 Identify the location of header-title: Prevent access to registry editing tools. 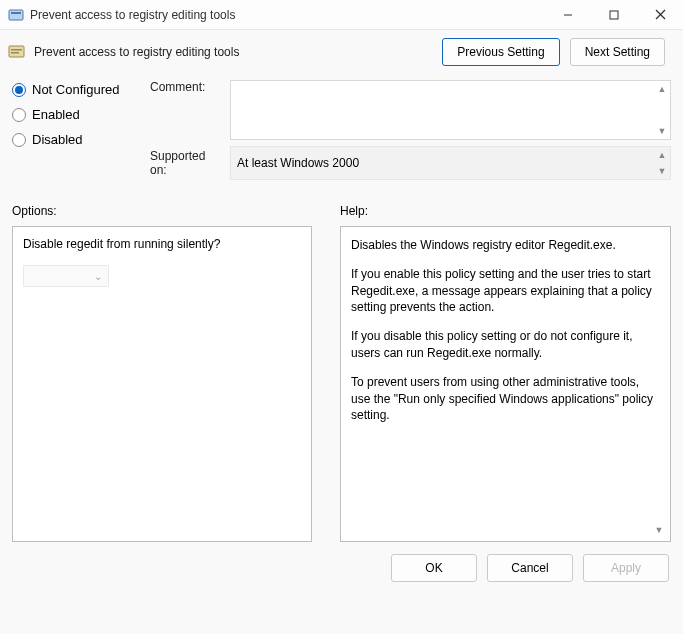
(234, 52).